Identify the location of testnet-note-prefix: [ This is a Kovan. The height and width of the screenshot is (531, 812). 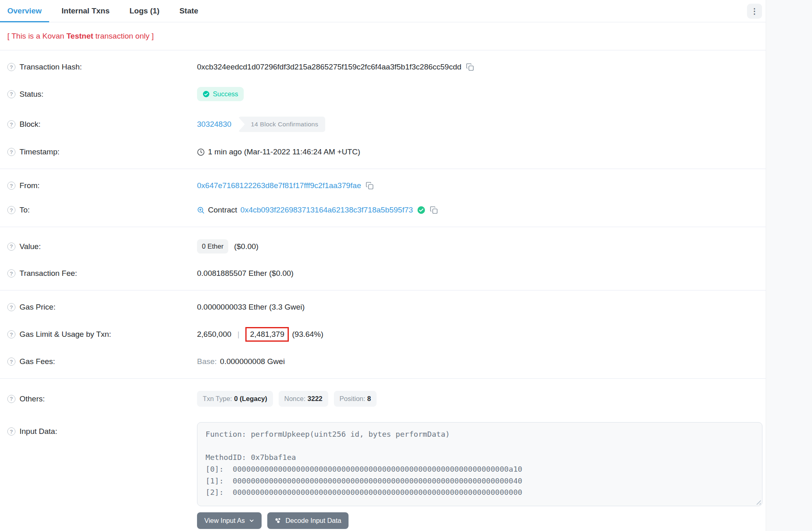
(37, 36).